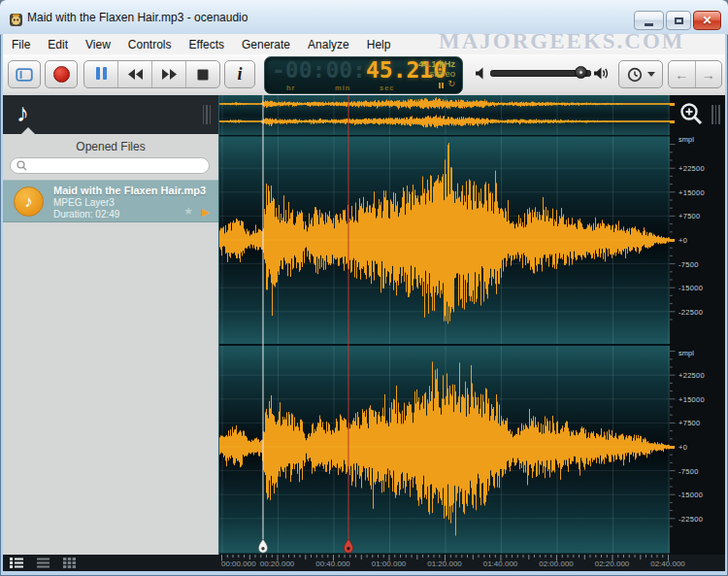 The image size is (728, 576). What do you see at coordinates (679, 21) in the screenshot?
I see `maximize-icon` at bounding box center [679, 21].